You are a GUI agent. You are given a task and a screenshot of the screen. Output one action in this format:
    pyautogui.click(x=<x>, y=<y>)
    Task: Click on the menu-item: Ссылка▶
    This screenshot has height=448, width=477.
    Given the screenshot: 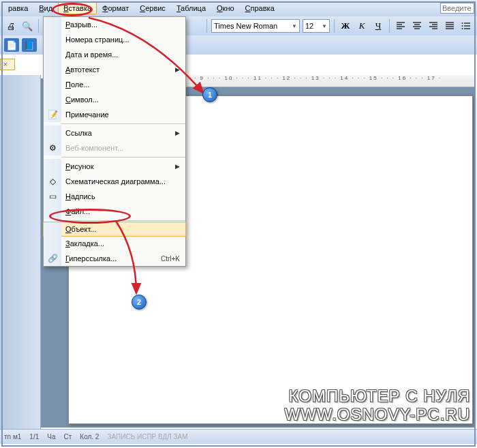 What is the action you would take?
    pyautogui.click(x=114, y=133)
    